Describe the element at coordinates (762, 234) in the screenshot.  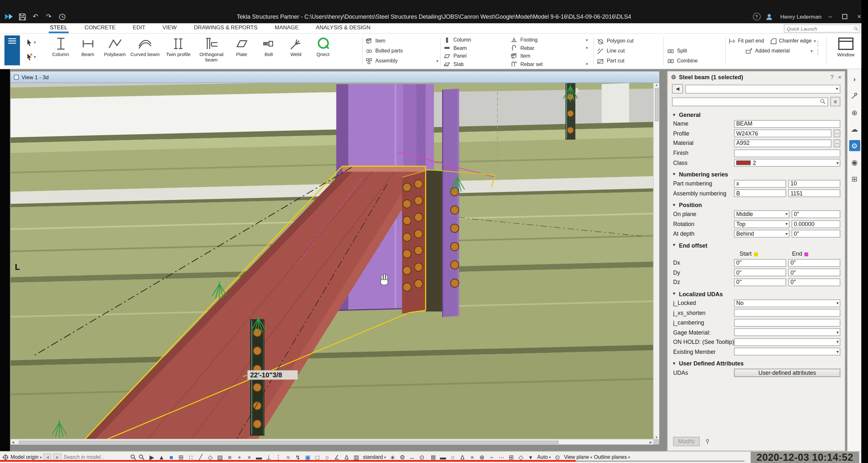
I see `at-depth-dropdown: Behind▾` at that location.